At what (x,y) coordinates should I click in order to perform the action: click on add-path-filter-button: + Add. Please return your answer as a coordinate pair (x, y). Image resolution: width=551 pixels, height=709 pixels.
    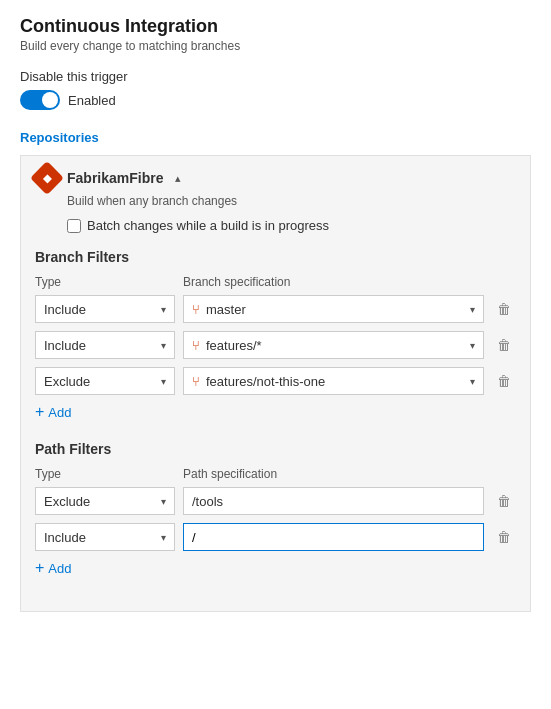
    Looking at the image, I should click on (276, 568).